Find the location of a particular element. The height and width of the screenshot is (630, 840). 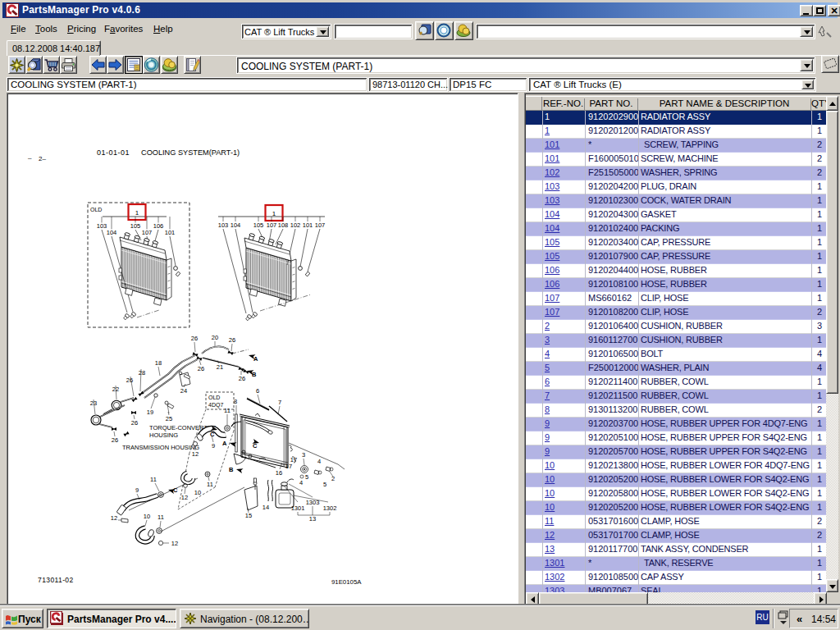

svg-text: 3 is located at coordinates (304, 454).